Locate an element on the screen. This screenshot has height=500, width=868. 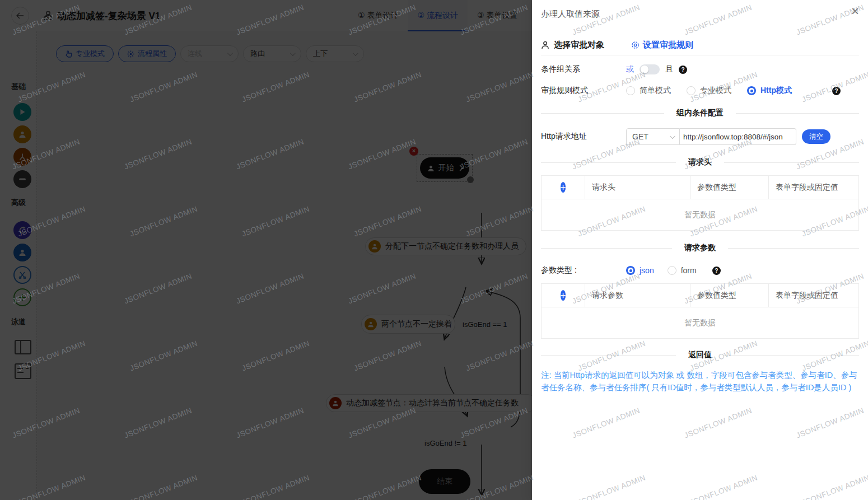
or-label: 或 is located at coordinates (630, 69).